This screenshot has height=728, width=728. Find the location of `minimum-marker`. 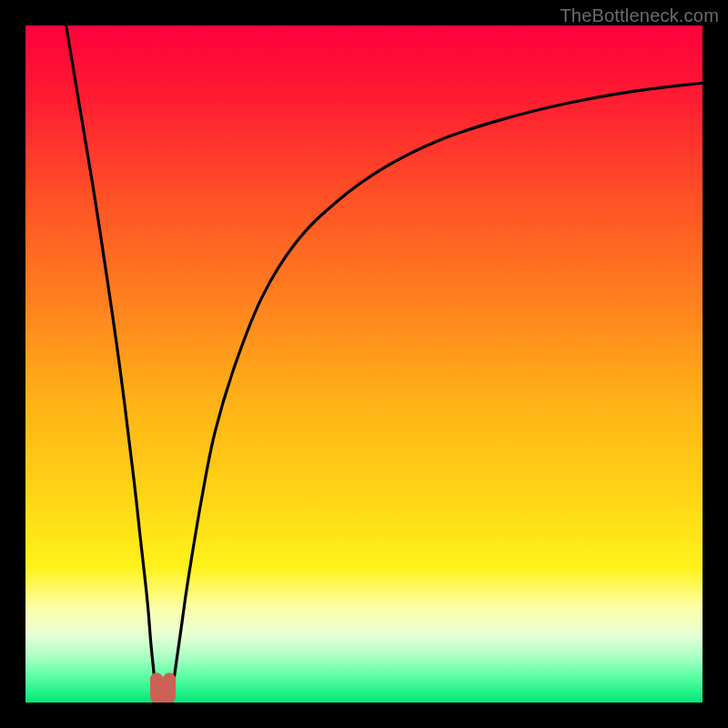

minimum-marker is located at coordinates (163, 689).